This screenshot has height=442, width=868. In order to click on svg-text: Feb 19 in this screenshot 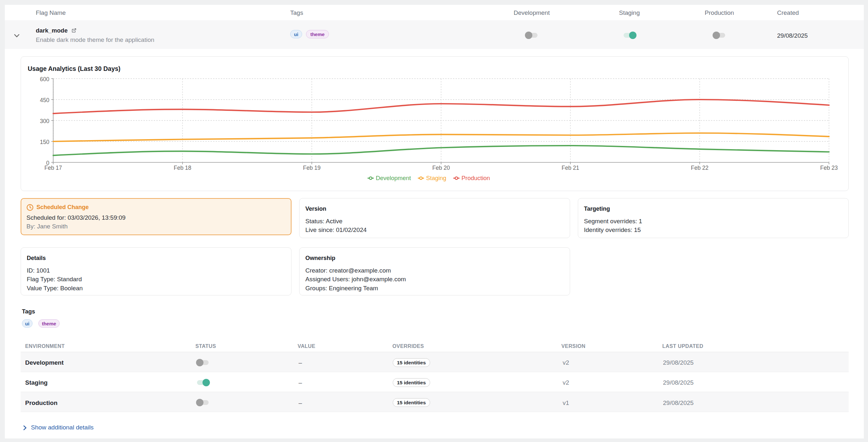, I will do `click(312, 168)`.